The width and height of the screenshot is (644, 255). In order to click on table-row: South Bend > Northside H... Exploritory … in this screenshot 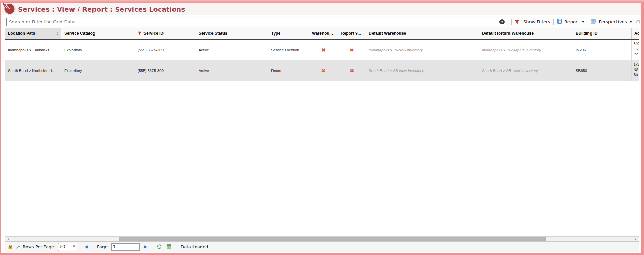, I will do `click(322, 71)`.